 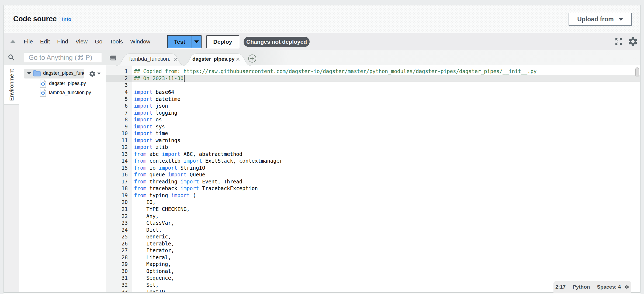 I want to click on code-line: from queue import Queue, so click(x=335, y=175).